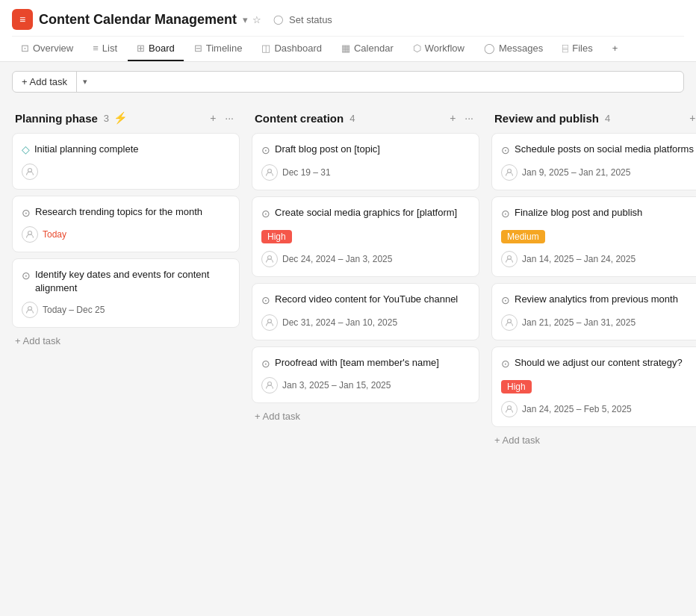  I want to click on card-title: ⊙Create social media graphics for [platf…, so click(366, 214).